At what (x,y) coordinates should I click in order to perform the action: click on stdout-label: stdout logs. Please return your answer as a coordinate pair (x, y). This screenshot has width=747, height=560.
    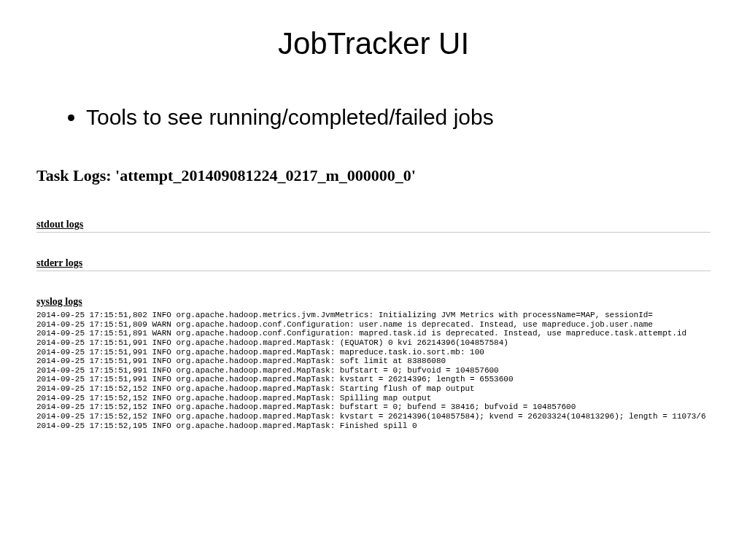
    Looking at the image, I should click on (374, 225).